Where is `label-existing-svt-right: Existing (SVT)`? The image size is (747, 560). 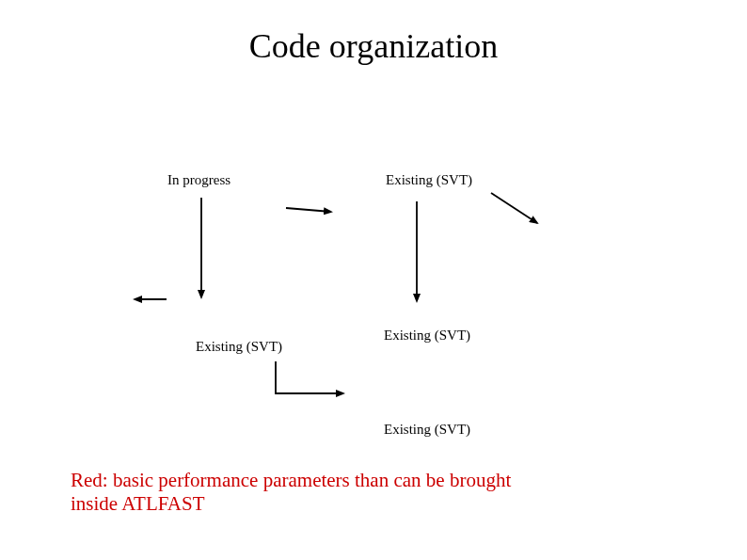 label-existing-svt-right: Existing (SVT) is located at coordinates (427, 335).